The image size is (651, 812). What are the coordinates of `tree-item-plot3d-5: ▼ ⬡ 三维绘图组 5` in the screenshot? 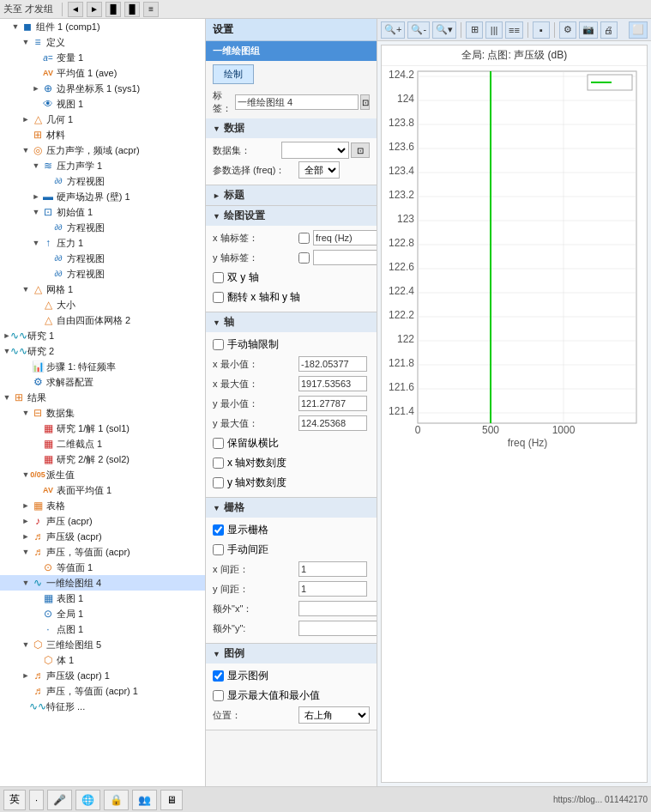 It's located at (103, 645).